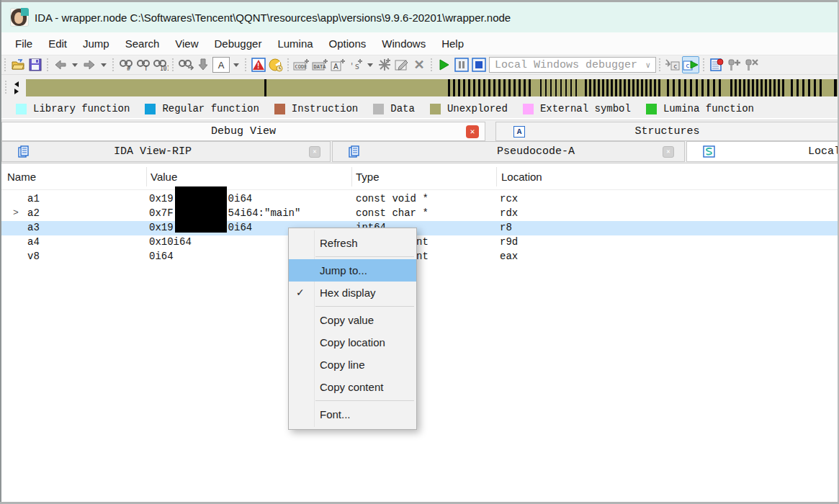  What do you see at coordinates (348, 43) in the screenshot?
I see `menu-item: Options` at bounding box center [348, 43].